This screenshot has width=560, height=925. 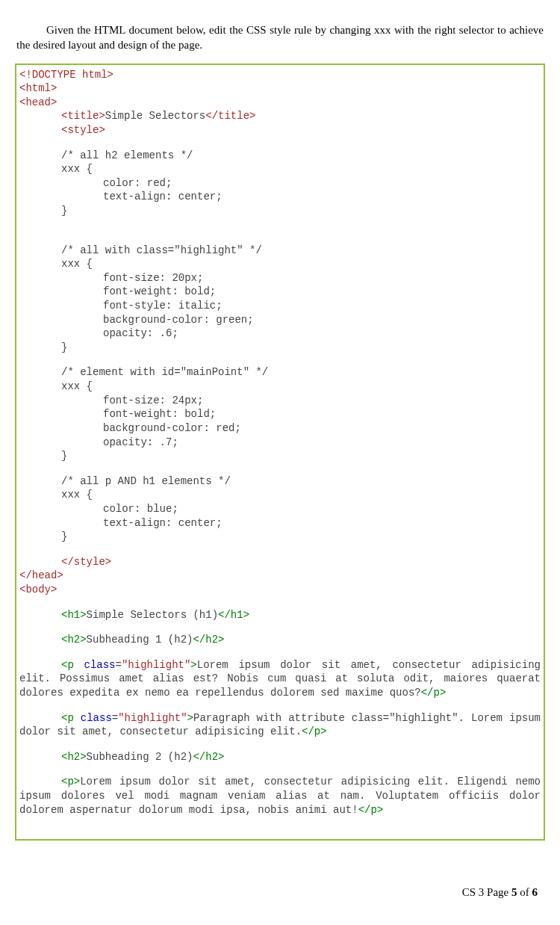 I want to click on footer-of: of, so click(x=525, y=892).